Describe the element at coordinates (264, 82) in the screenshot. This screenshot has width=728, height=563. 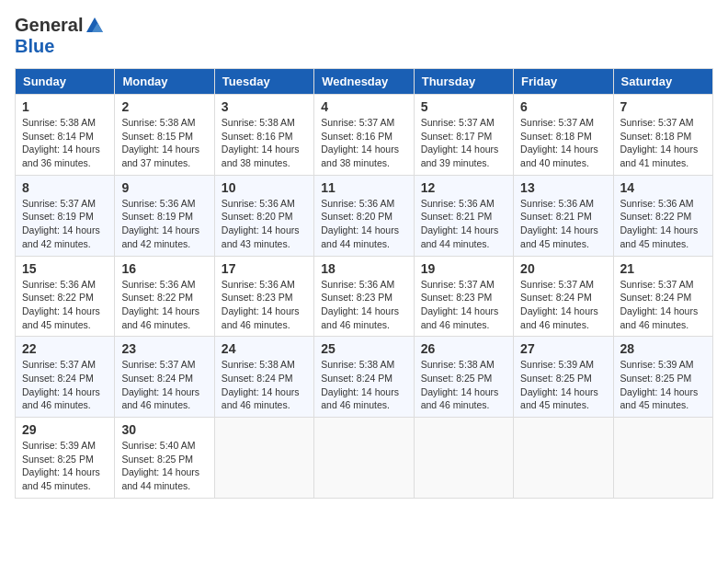
I see `calendar-header-tuesday: Tuesday` at that location.